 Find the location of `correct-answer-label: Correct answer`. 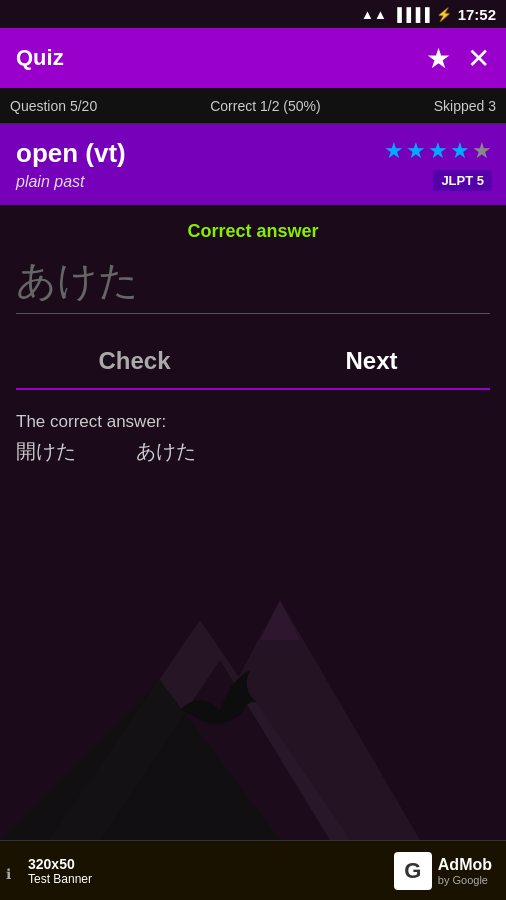

correct-answer-label: Correct answer is located at coordinates (253, 232).